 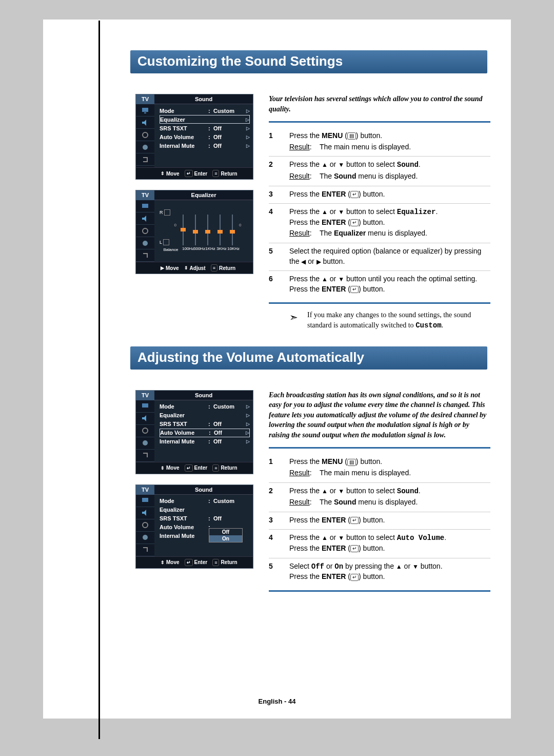 I want to click on step-body: Select Off or On by pressing the ▲ or ▼ …, so click(x=366, y=572).